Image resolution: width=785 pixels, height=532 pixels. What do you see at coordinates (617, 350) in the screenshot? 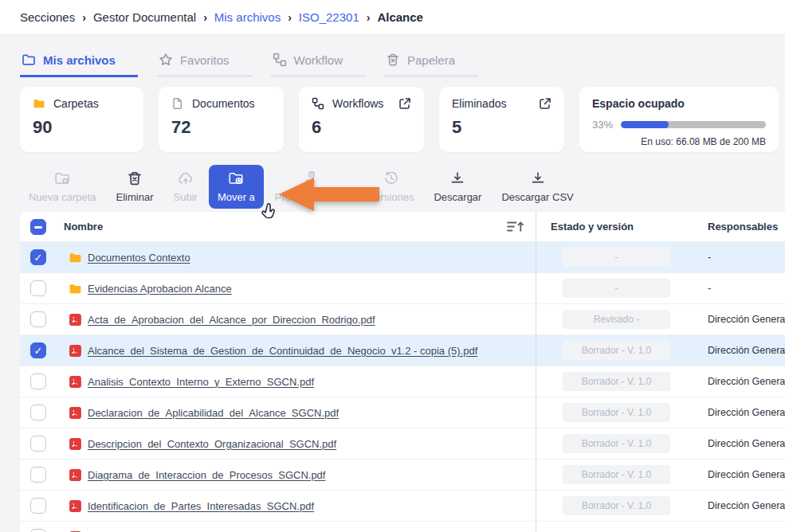
I see `status-badge: Borrador - V. 1.0` at bounding box center [617, 350].